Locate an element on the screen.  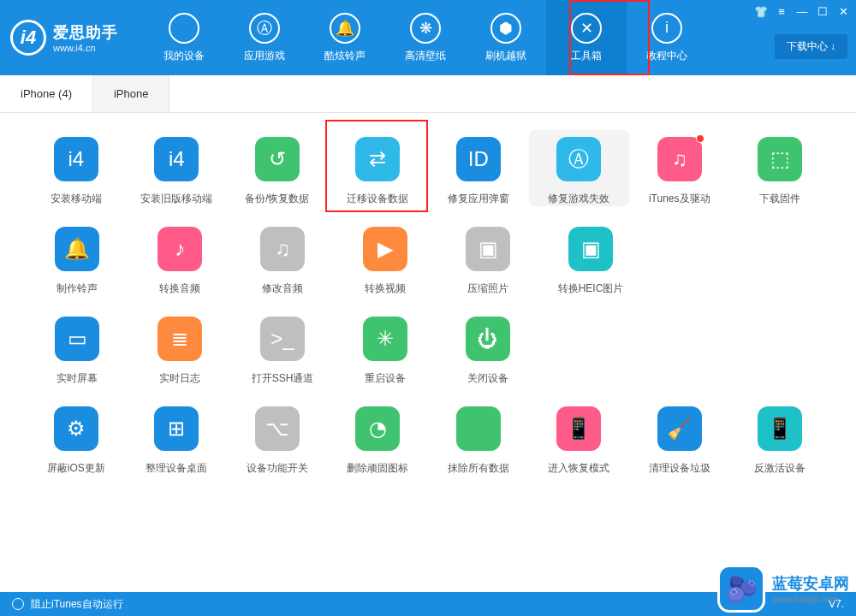
tool-label: 转换HEIC图片 is located at coordinates (591, 289).